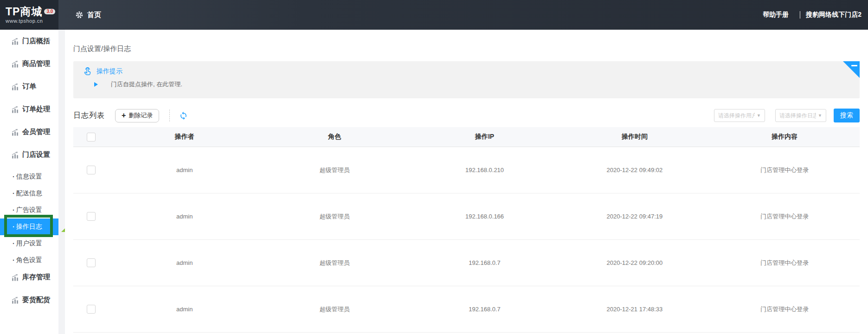  What do you see at coordinates (800, 15) in the screenshot?
I see `topbar-divider` at bounding box center [800, 15].